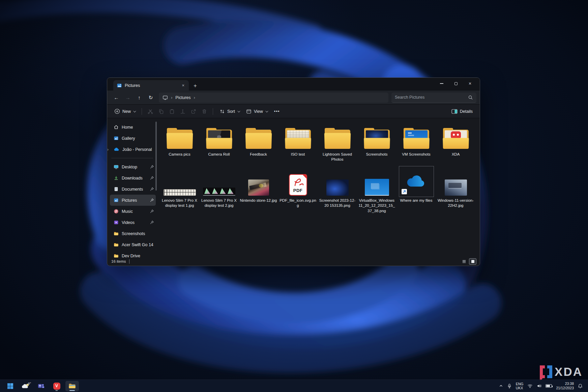  What do you see at coordinates (116, 189) in the screenshot?
I see `documents-icon` at bounding box center [116, 189].